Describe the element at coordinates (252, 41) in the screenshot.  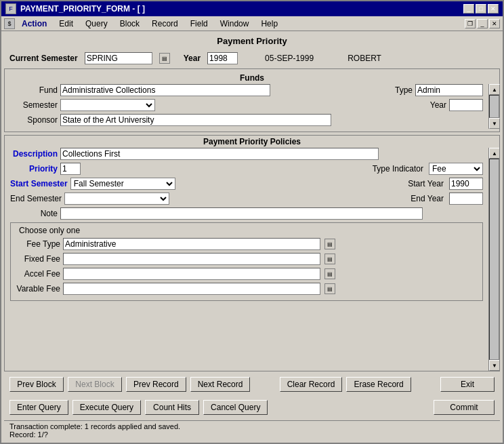
I see `payment-priority-title: Payment Priority` at that location.